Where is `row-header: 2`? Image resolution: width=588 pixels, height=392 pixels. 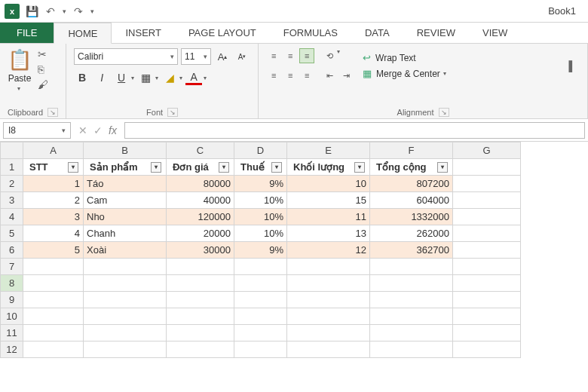 row-header: 2 is located at coordinates (12, 184).